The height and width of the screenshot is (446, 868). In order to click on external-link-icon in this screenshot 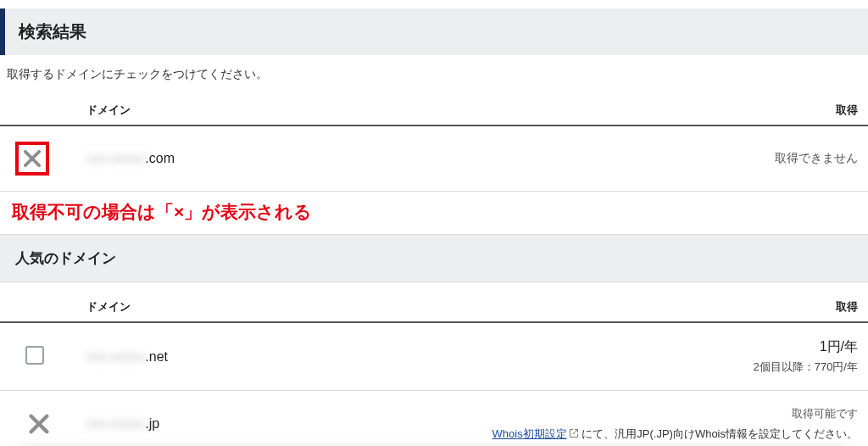, I will do `click(574, 434)`.